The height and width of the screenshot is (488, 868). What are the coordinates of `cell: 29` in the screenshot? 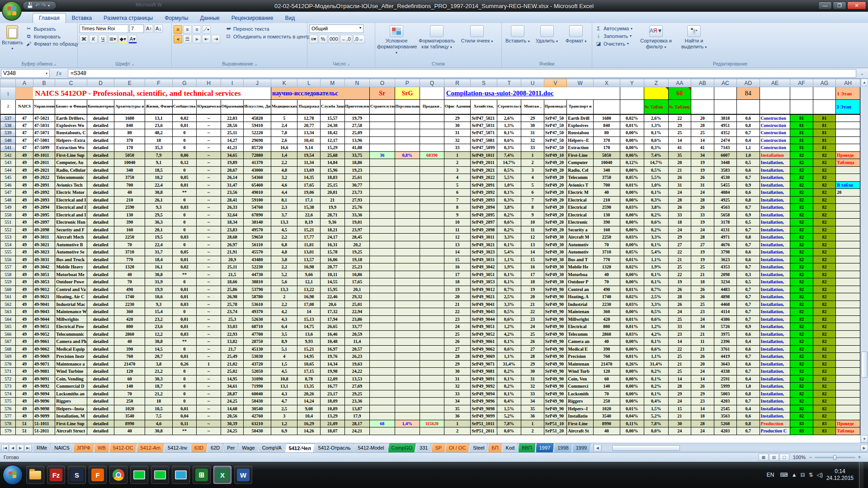 It's located at (533, 118).